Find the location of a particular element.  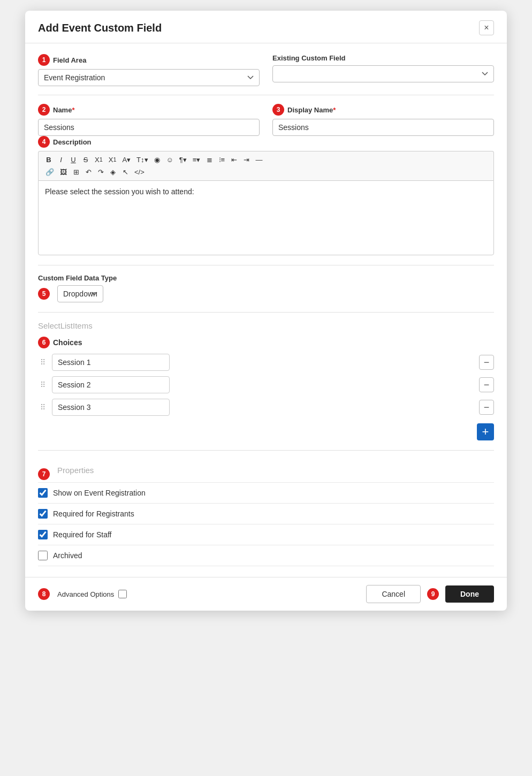

properties-title: Properties is located at coordinates (75, 470).